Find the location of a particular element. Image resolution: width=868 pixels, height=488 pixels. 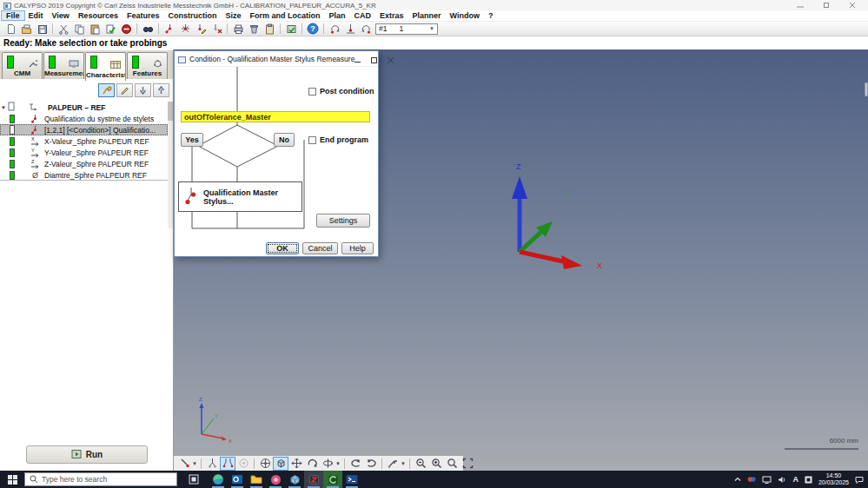

taskbar-app-powershell is located at coordinates (352, 479).